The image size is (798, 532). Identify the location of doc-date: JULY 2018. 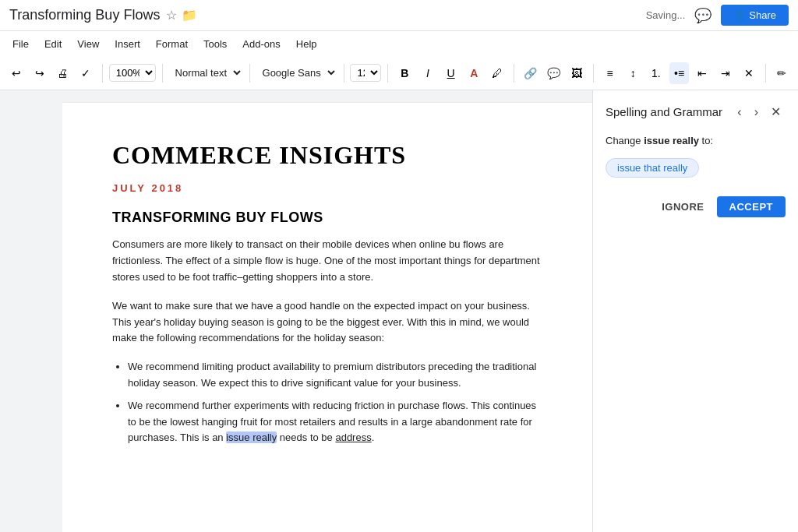
(327, 188).